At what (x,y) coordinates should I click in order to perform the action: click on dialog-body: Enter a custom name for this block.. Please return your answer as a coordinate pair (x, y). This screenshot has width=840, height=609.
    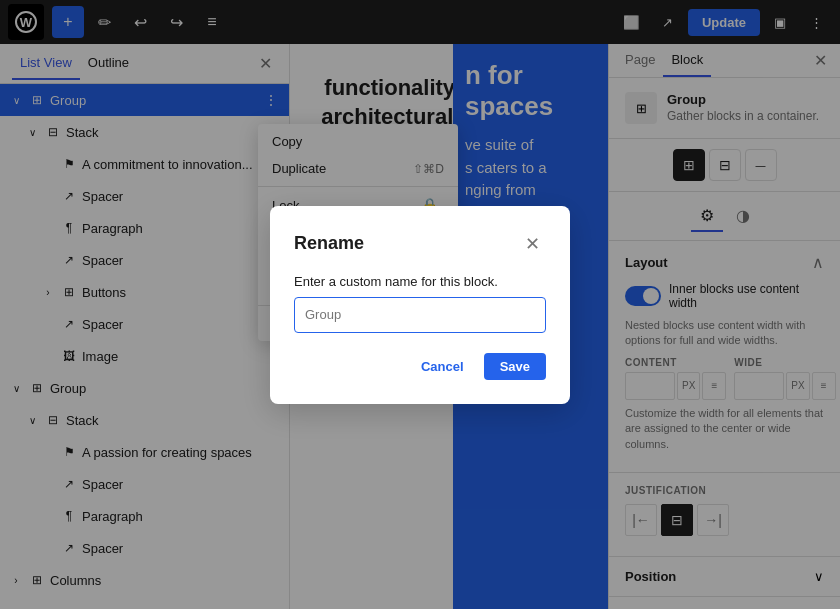
    Looking at the image, I should click on (420, 304).